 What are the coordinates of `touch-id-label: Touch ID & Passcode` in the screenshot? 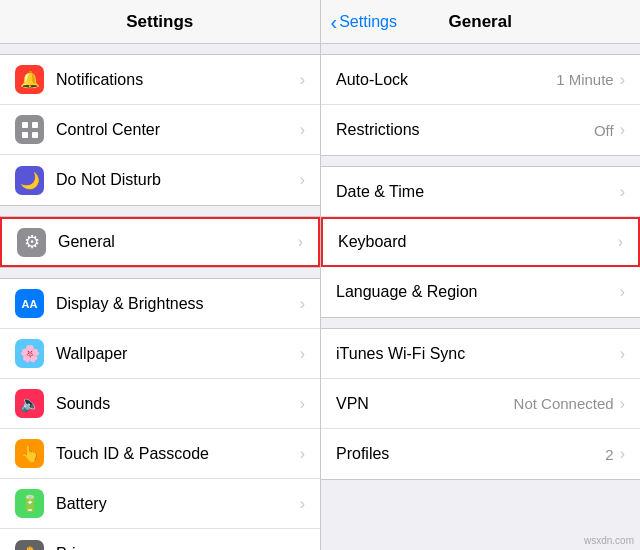 It's located at (178, 454).